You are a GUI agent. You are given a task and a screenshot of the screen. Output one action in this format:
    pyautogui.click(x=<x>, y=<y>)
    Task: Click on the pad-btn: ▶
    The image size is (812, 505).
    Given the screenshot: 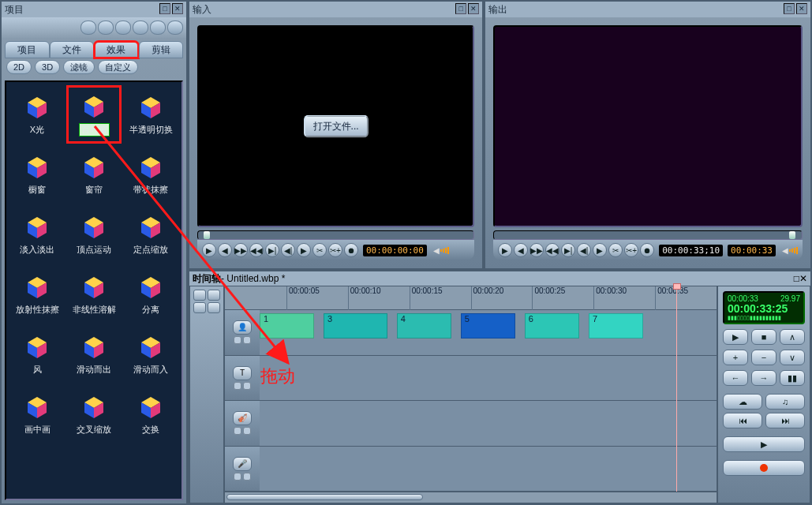 What is the action you would take?
    pyautogui.click(x=735, y=337)
    